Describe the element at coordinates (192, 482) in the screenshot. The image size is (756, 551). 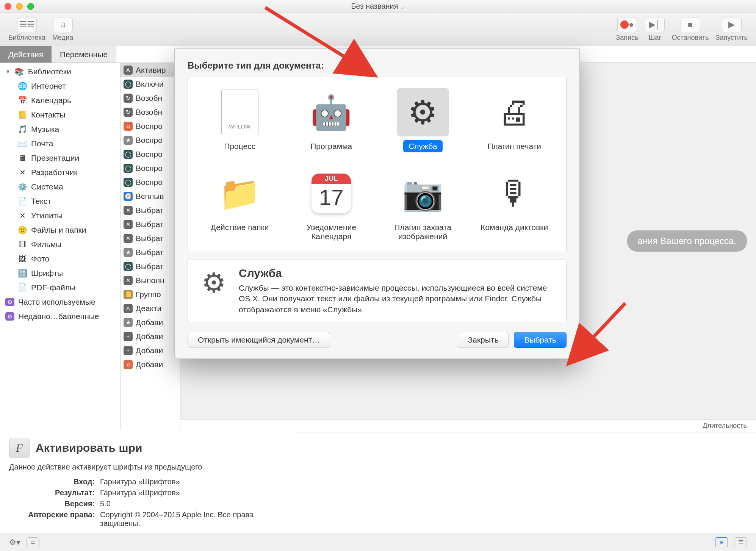
I see `meta-value: Гарнитура «Шрифтов»` at that location.